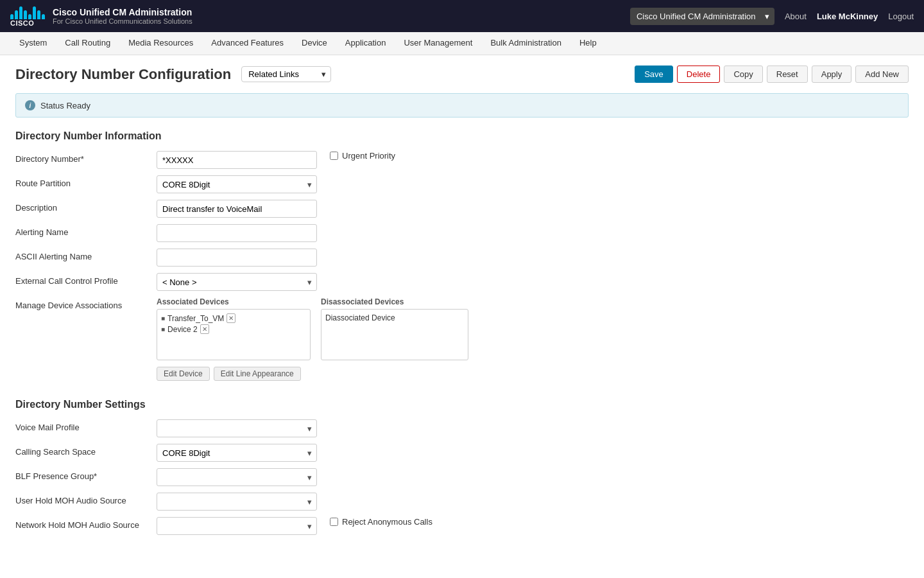 The width and height of the screenshot is (924, 578). What do you see at coordinates (438, 44) in the screenshot?
I see `nav-user-management: User Management` at bounding box center [438, 44].